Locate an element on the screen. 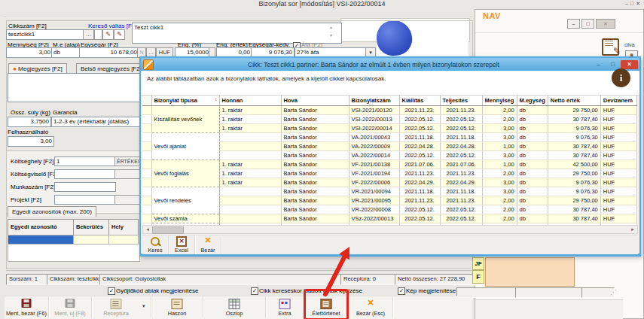 This screenshot has width=644, height=319. excel-button: ✕Excel is located at coordinates (182, 245).